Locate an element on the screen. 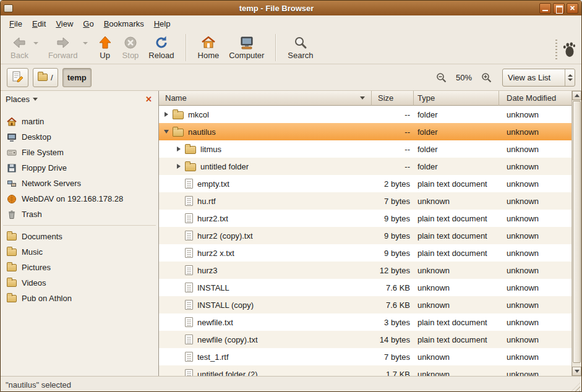 This screenshot has height=392, width=582. stop-icon is located at coordinates (131, 42).